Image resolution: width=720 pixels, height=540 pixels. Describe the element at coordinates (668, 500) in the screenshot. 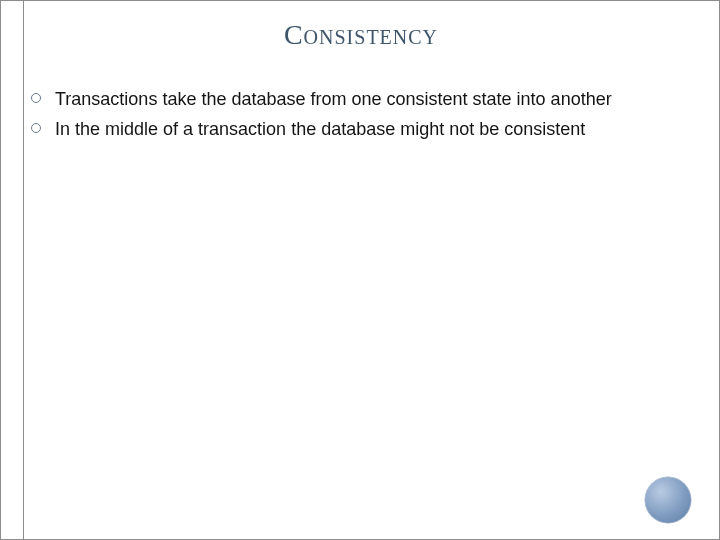

I see `decorative-orb-icon` at that location.